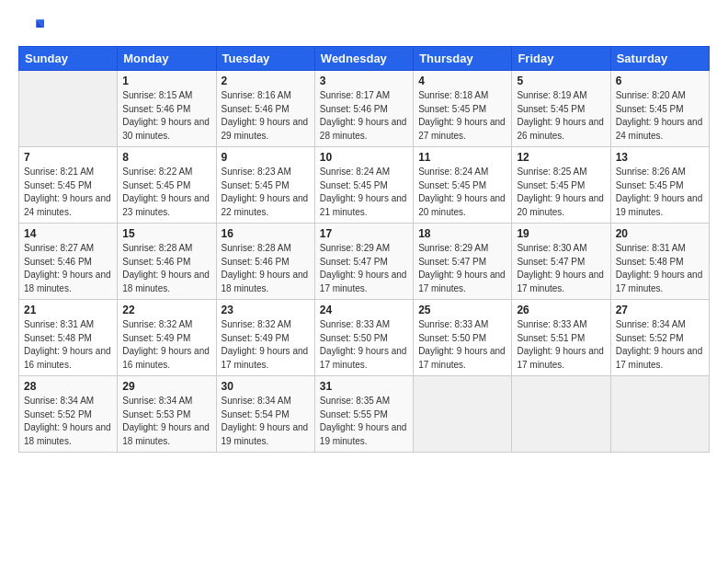 The image size is (728, 563). I want to click on calendar-cell: 21 Sunrise: 8:31 AM Sunset: 5:48 PM Dayl…, so click(68, 339).